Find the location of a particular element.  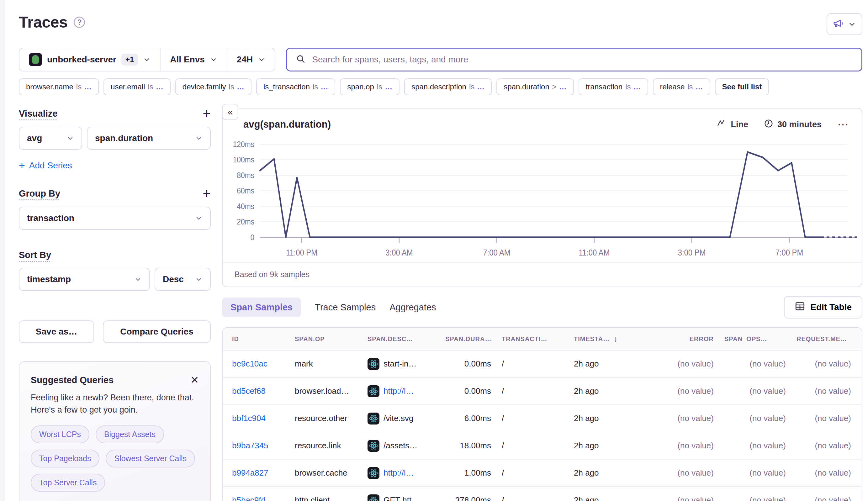

filter-chip: is_transactionis... is located at coordinates (296, 87).